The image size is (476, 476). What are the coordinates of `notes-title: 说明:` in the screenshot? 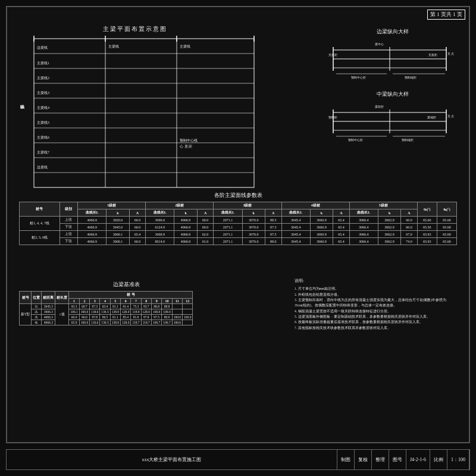 It's located at (376, 281).